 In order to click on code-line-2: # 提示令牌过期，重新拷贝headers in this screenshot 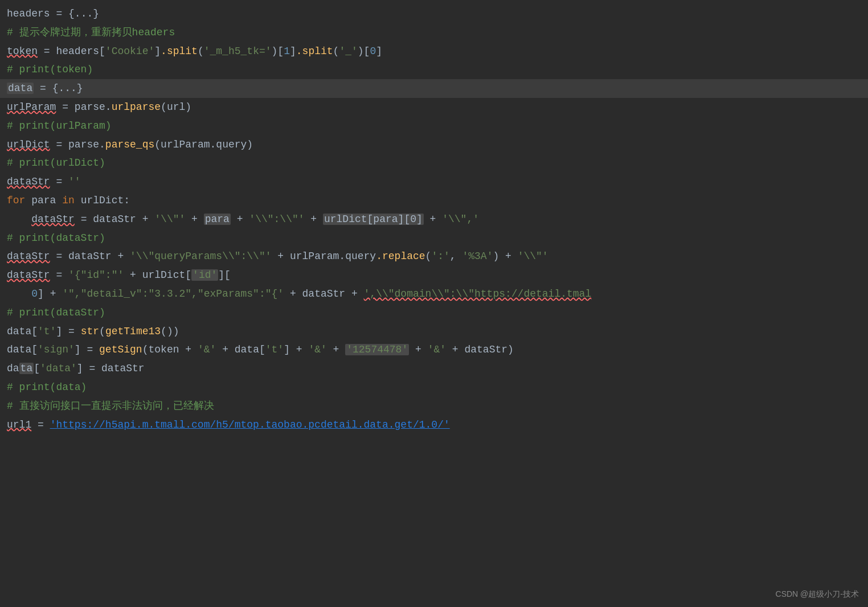, I will do `click(434, 33)`.